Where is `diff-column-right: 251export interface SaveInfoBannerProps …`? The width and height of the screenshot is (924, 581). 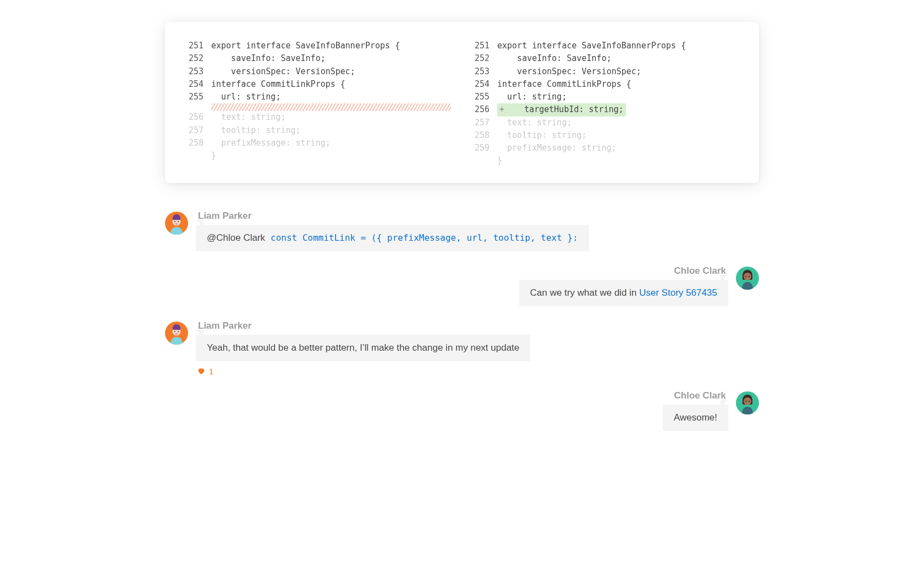
diff-column-right: 251export interface SaveInfoBannerProps … is located at coordinates (605, 103).